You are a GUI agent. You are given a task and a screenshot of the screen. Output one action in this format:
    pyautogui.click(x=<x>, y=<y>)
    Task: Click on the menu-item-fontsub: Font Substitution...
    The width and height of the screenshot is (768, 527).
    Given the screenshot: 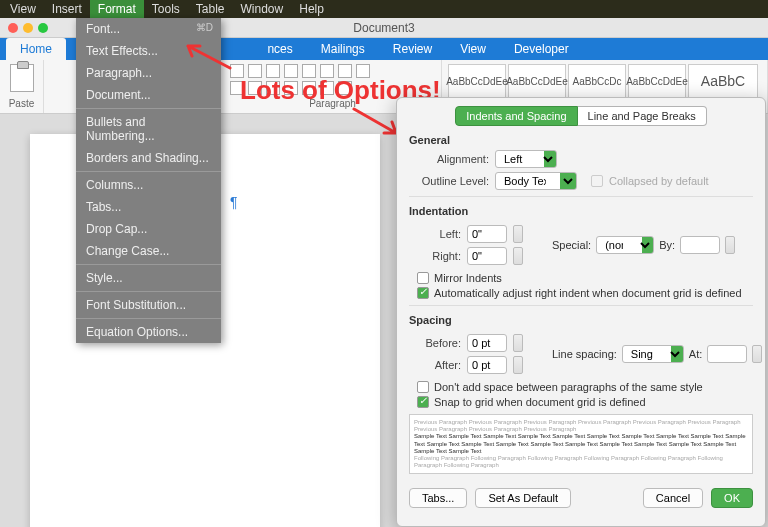 What is the action you would take?
    pyautogui.click(x=148, y=305)
    